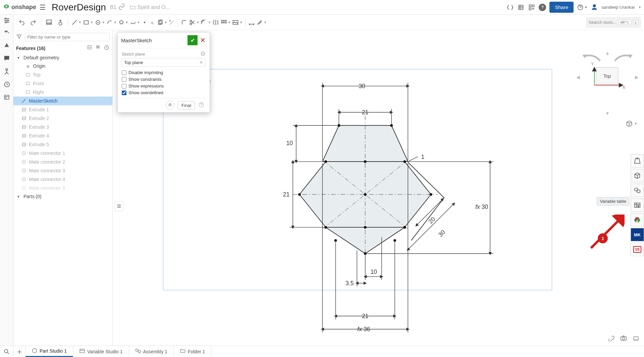  I want to click on mate-1: Mate connector 1, so click(63, 153).